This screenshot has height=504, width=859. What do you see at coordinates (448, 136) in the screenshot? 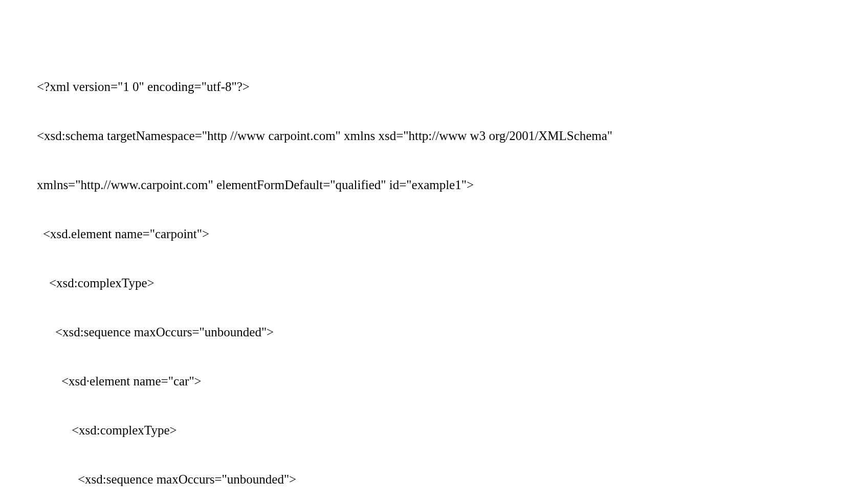
I see `code-line: <xsd:schema targetNamespace="http //www …` at bounding box center [448, 136].